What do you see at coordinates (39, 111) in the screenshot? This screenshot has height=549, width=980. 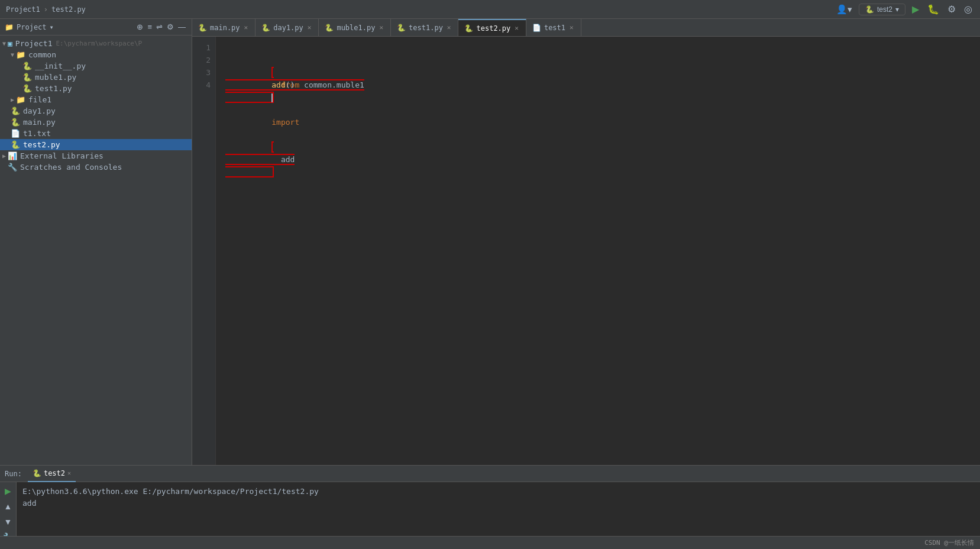 I see `tree-label-day1: day1.py` at bounding box center [39, 111].